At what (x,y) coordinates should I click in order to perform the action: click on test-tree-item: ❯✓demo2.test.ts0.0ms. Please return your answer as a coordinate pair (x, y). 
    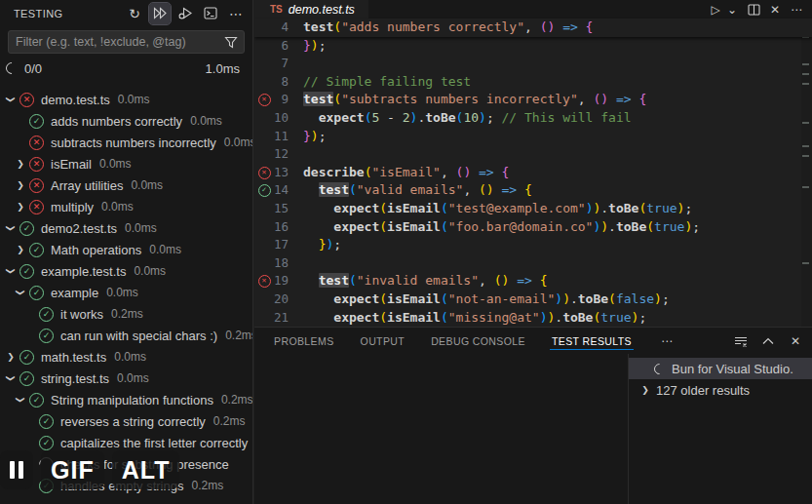
    Looking at the image, I should click on (127, 228).